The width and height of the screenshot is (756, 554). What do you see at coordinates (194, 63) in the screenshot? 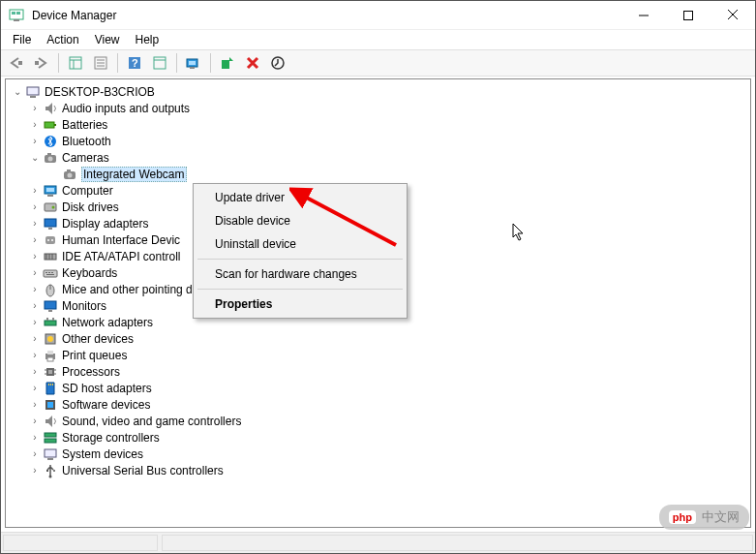
I see `scan-hardware-button` at bounding box center [194, 63].